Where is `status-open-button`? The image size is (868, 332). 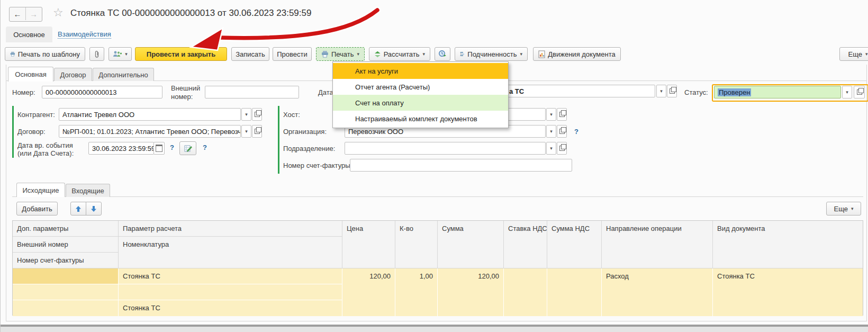
status-open-button is located at coordinates (860, 92).